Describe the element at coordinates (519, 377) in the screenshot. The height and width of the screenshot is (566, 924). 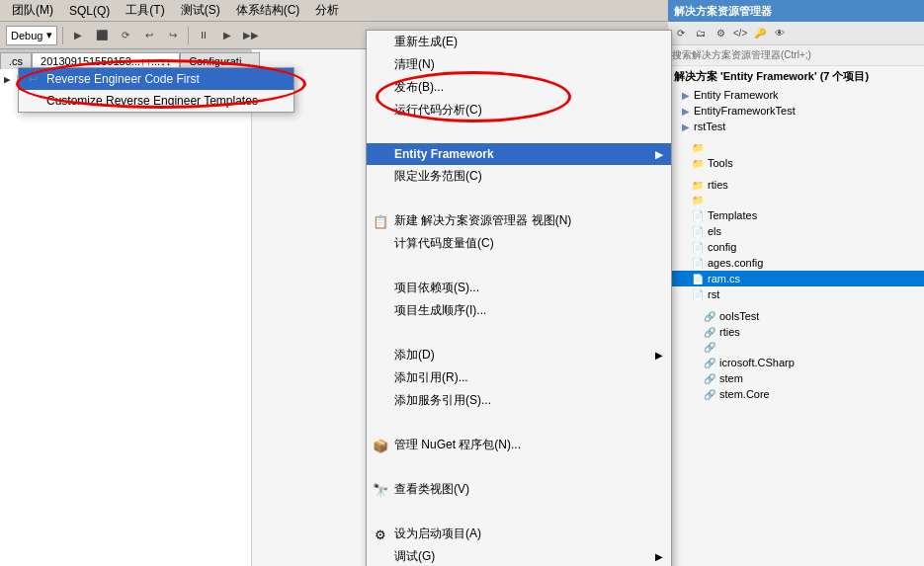
I see `menu-item-add-ref: 添加引用(R)...` at that location.